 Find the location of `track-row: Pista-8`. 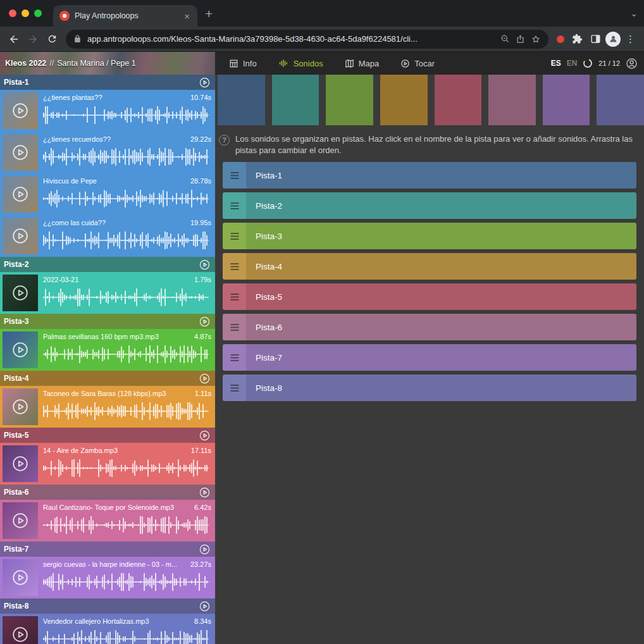

track-row: Pista-8 is located at coordinates (430, 388).